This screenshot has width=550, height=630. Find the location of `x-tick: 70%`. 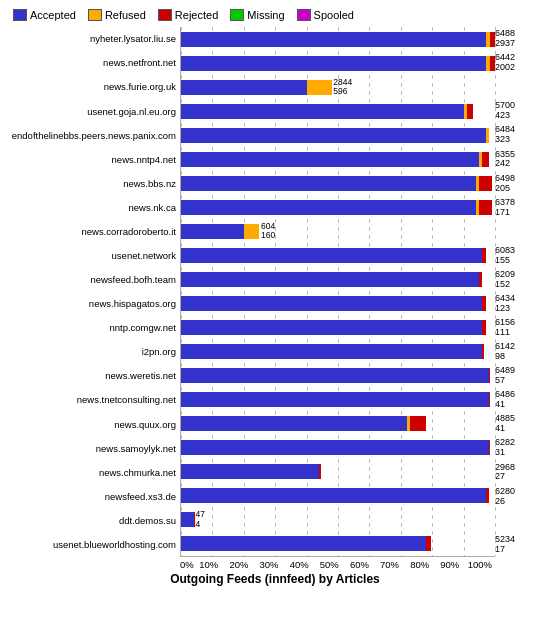

x-tick: 70% is located at coordinates (389, 564).